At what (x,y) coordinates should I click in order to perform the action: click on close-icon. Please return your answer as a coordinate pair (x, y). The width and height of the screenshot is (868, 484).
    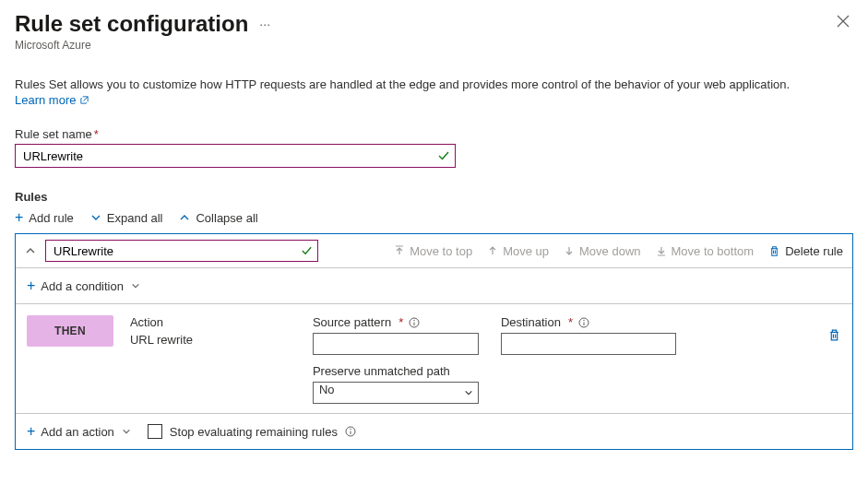
    Looking at the image, I should click on (843, 21).